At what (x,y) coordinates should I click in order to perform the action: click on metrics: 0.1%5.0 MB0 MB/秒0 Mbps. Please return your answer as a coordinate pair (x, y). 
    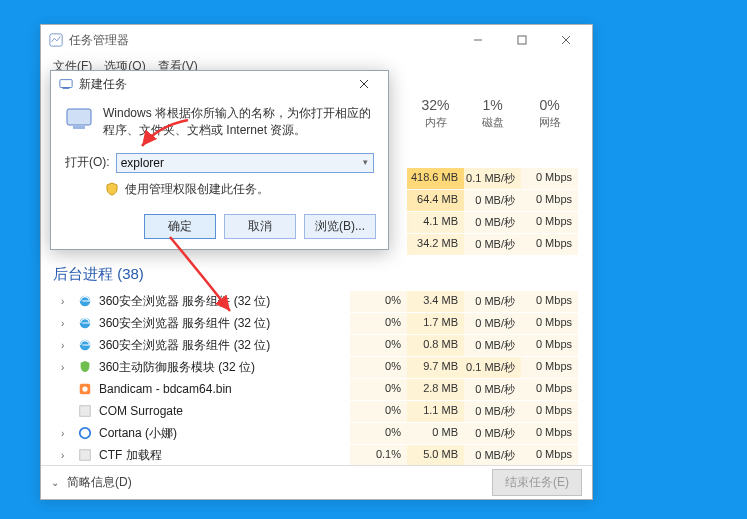
    Looking at the image, I should click on (464, 456).